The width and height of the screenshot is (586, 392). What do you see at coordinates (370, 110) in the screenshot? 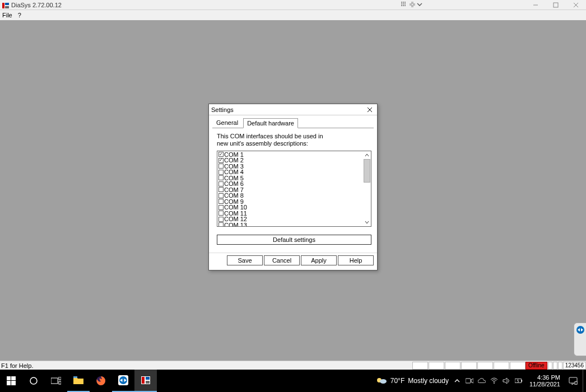
I see `dialog-close-button` at bounding box center [370, 110].